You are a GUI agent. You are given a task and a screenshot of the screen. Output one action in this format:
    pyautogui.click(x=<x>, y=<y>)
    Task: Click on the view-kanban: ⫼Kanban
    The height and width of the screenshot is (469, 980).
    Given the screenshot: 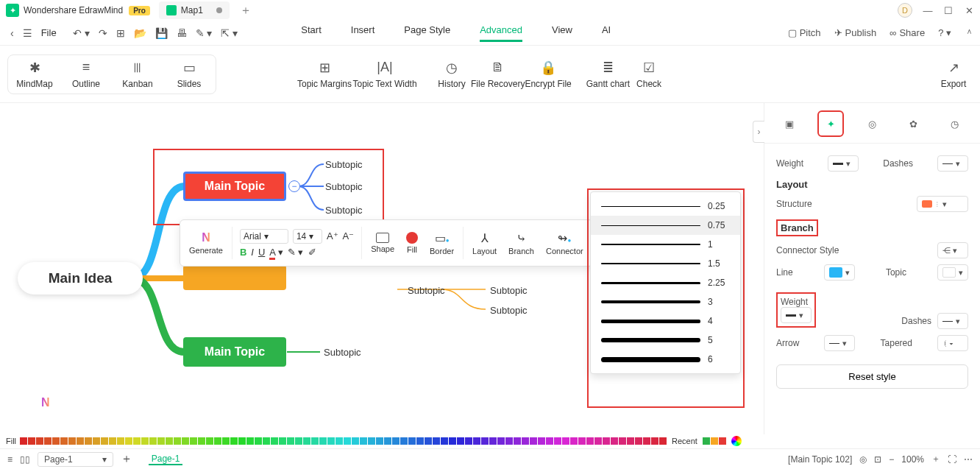 What is the action you would take?
    pyautogui.click(x=138, y=74)
    